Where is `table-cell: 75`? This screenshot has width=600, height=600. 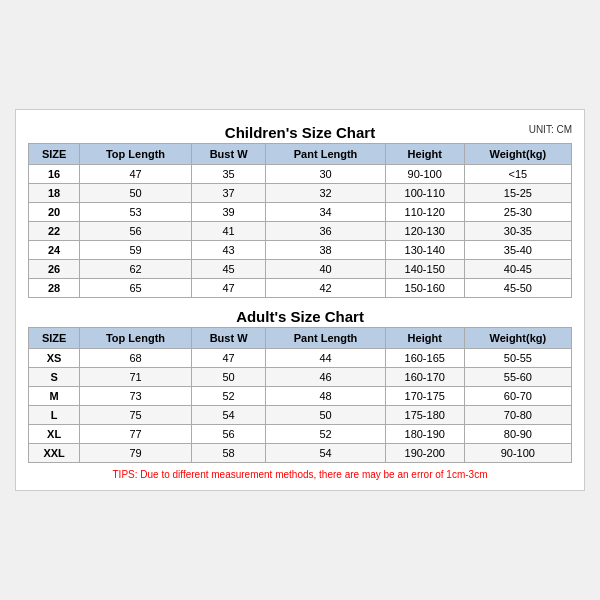
table-cell: 75 is located at coordinates (136, 416).